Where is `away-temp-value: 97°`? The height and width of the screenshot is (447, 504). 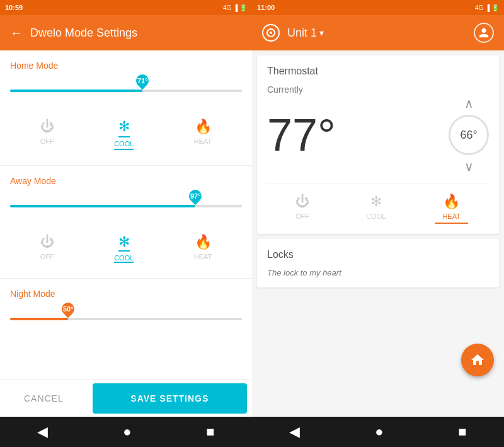 away-temp-value: 97° is located at coordinates (195, 196).